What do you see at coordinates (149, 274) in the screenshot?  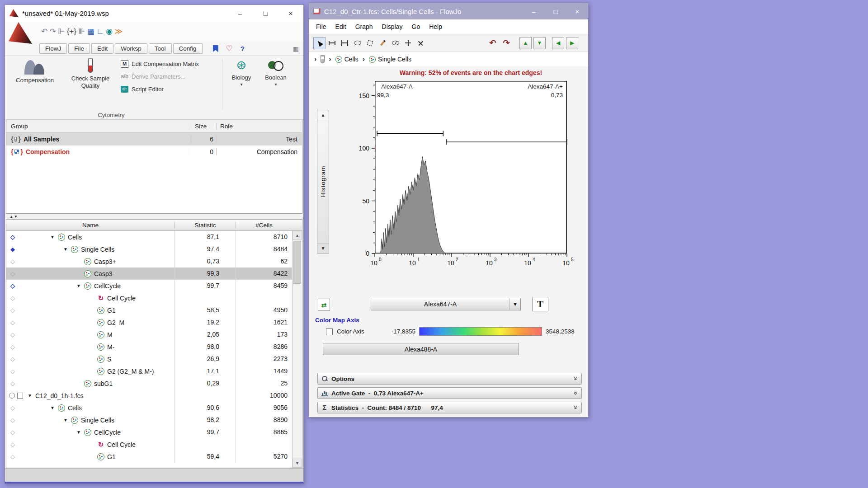 I see `tree-row: Casp3- 99,3 8422` at bounding box center [149, 274].